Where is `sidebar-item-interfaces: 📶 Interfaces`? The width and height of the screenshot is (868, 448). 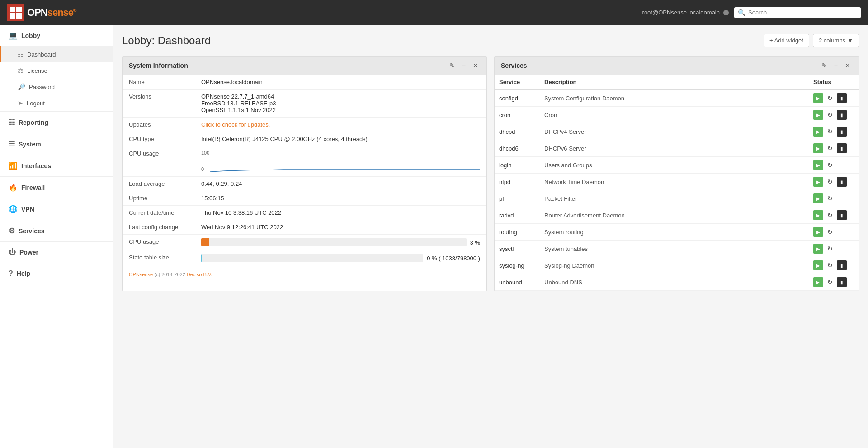 sidebar-item-interfaces: 📶 Interfaces is located at coordinates (56, 165).